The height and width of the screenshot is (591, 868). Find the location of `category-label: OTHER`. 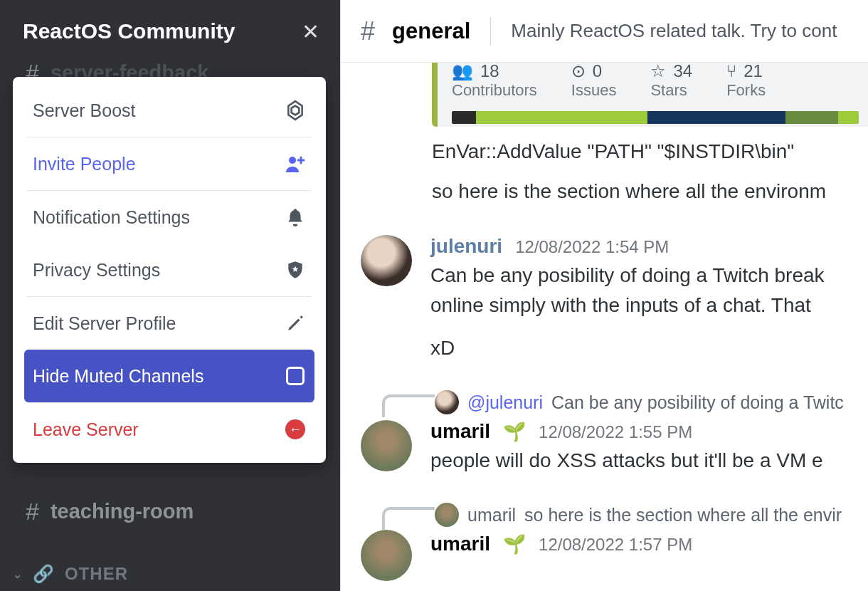

category-label: OTHER is located at coordinates (97, 574).